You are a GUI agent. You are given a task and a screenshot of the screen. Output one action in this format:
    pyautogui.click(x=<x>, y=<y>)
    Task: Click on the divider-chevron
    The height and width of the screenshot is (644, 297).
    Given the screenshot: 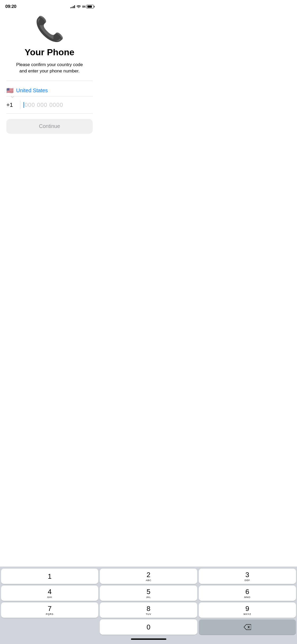 What is the action you would take?
    pyautogui.click(x=50, y=96)
    